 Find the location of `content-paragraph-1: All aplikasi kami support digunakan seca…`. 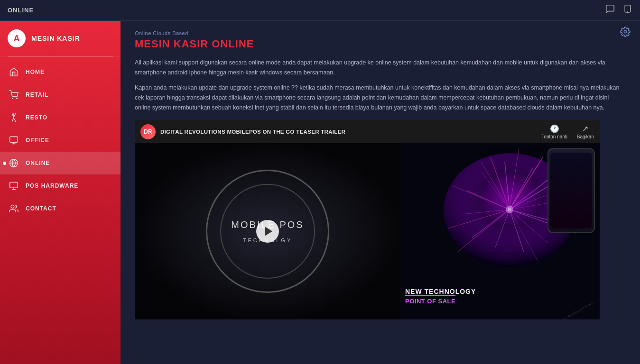

content-paragraph-1: All aplikasi kami support digunakan seca… is located at coordinates (380, 68).